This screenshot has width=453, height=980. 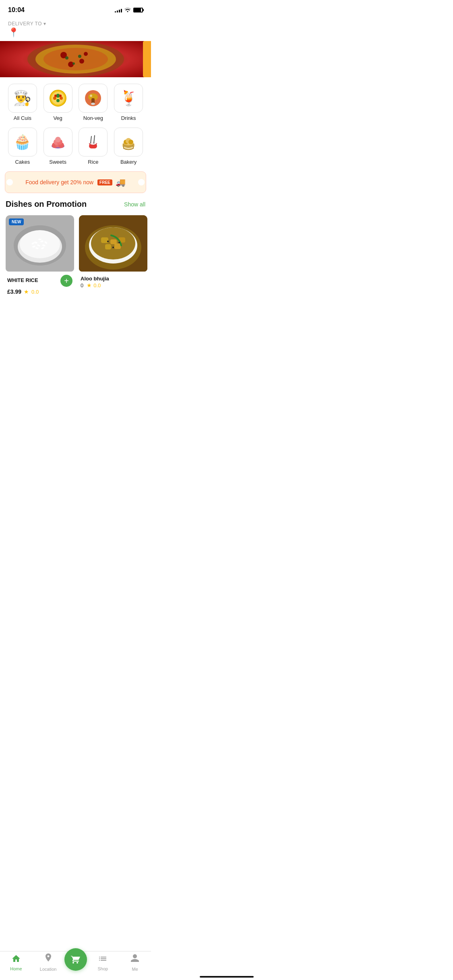 What do you see at coordinates (129, 118) in the screenshot?
I see `drinks-label: Drinks` at bounding box center [129, 118].